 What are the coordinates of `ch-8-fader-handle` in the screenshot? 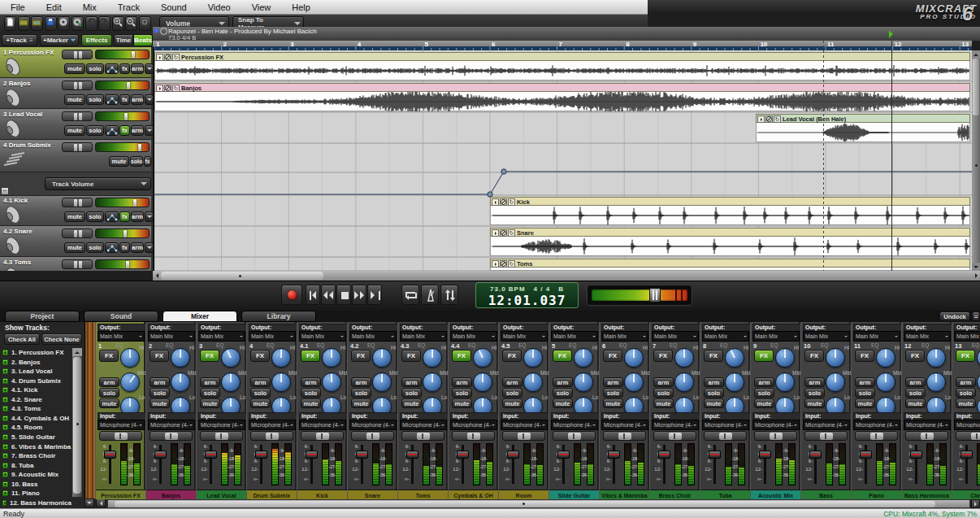 It's located at (715, 455).